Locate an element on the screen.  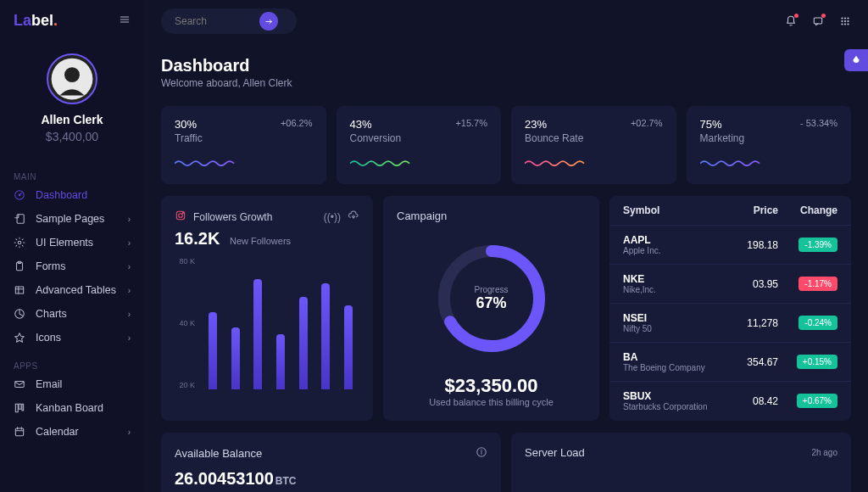
stat-card-bounce-rate: 23%Bounce Rate+02.7% is located at coordinates (593, 145).